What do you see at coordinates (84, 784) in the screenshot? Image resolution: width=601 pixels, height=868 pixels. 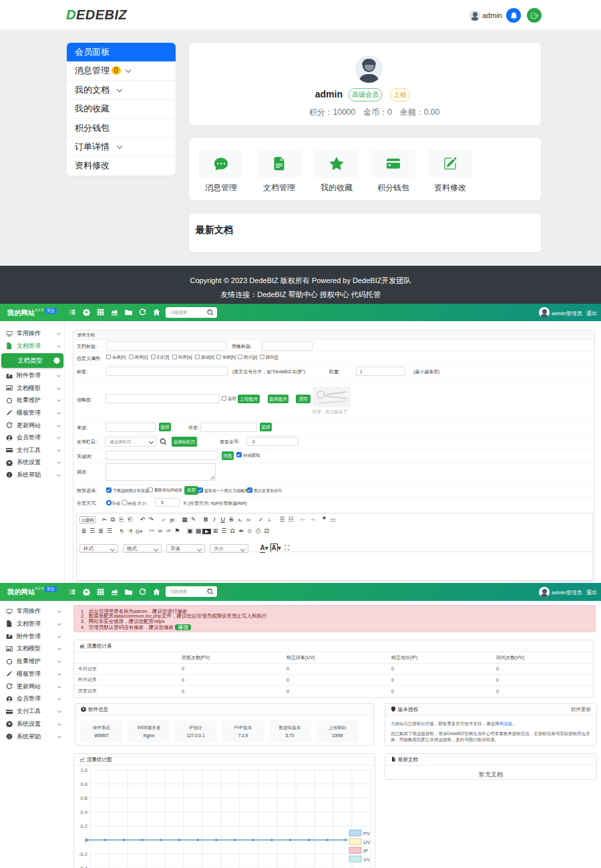 I see `svg-text: 0.8` at bounding box center [84, 784].